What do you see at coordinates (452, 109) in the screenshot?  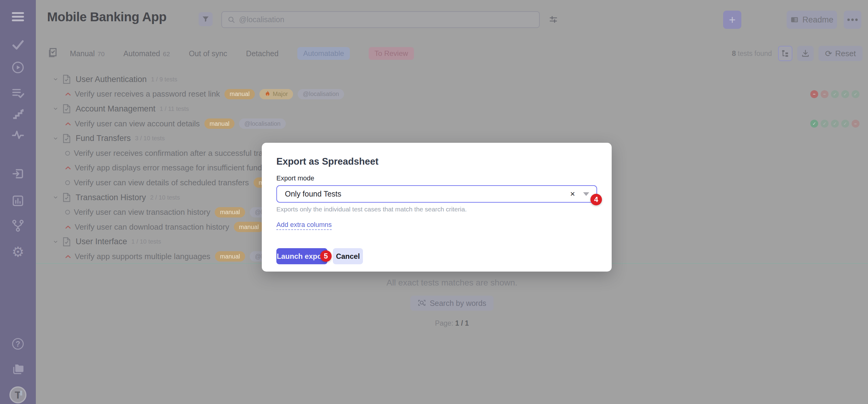 I see `tree-folder-row: Account Management1 / 11 tests` at bounding box center [452, 109].